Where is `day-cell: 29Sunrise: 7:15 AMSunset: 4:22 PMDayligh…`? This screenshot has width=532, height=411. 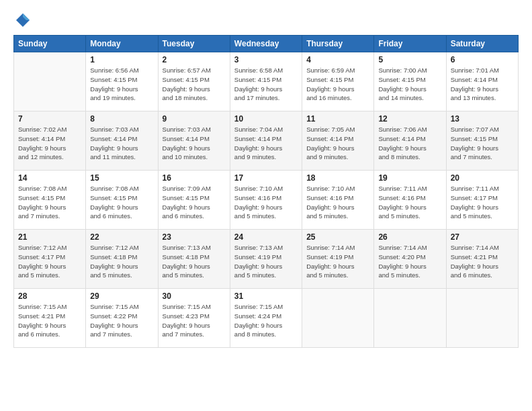 day-cell: 29Sunrise: 7:15 AMSunset: 4:22 PMDayligh… is located at coordinates (122, 318).